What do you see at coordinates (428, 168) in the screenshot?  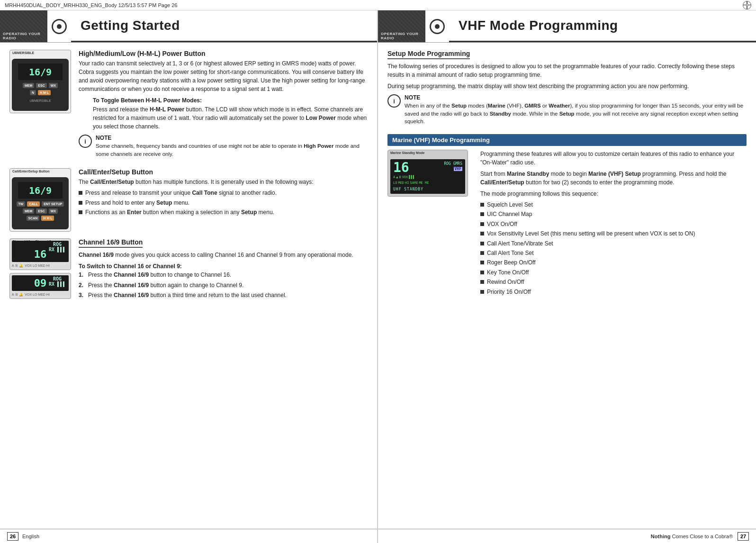 I see `marine-top-row: 16 ROG GMRS VHF` at bounding box center [428, 168].